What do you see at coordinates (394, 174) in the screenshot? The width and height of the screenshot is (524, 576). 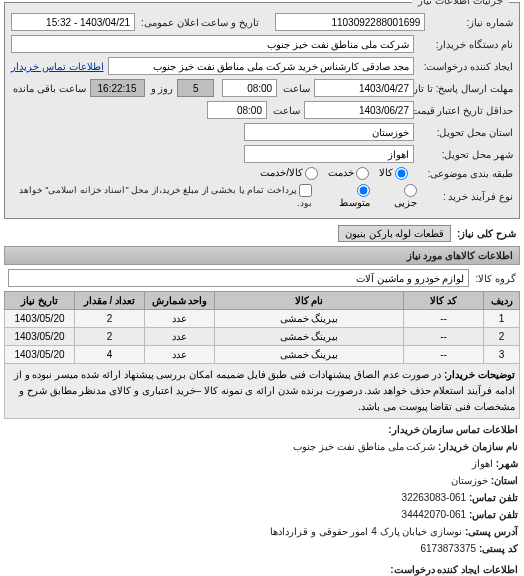 I see `cat-goods-option: کالا` at bounding box center [394, 174].